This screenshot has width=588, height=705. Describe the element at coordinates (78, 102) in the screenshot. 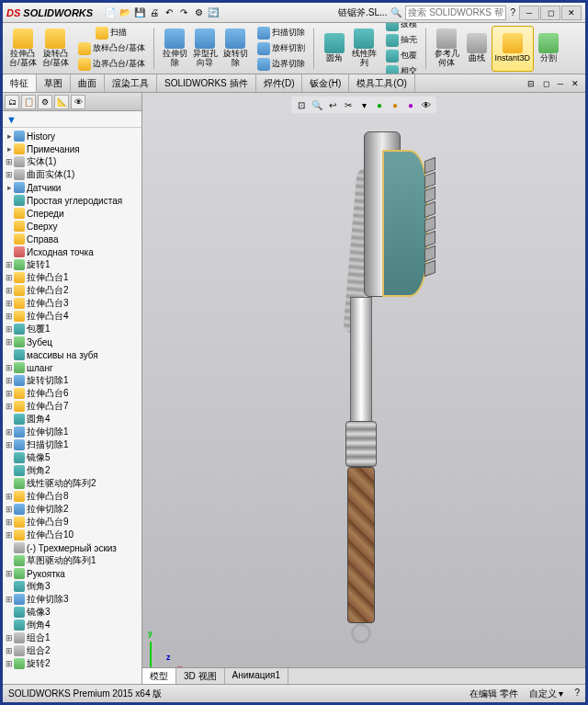

I see `display-tab: 👁` at that location.